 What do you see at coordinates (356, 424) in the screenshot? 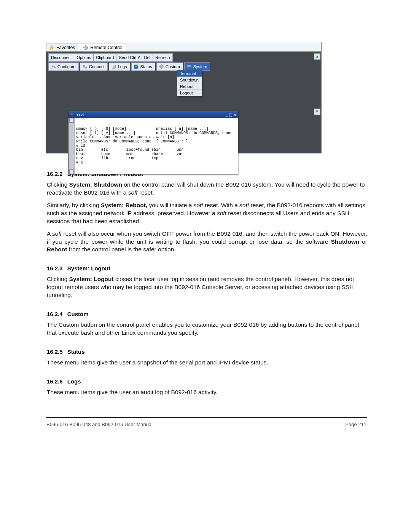
I see `footer-right: Page 211` at bounding box center [356, 424].